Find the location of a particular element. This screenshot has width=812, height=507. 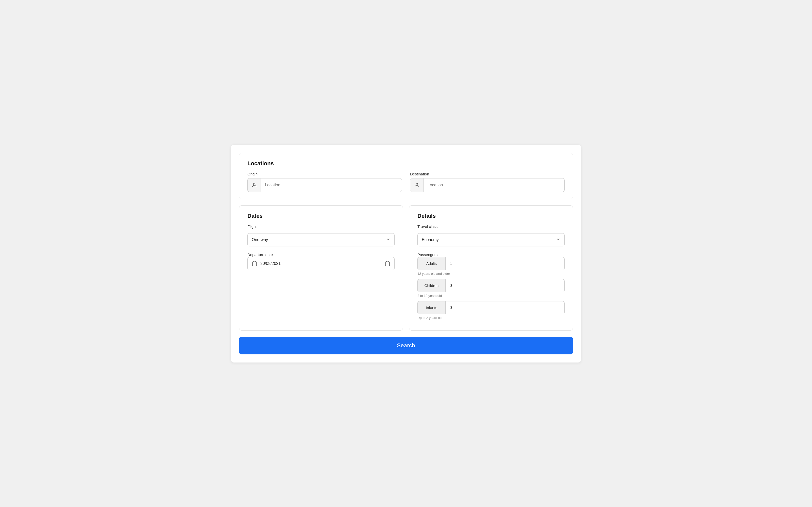

infants-input is located at coordinates (505, 308).